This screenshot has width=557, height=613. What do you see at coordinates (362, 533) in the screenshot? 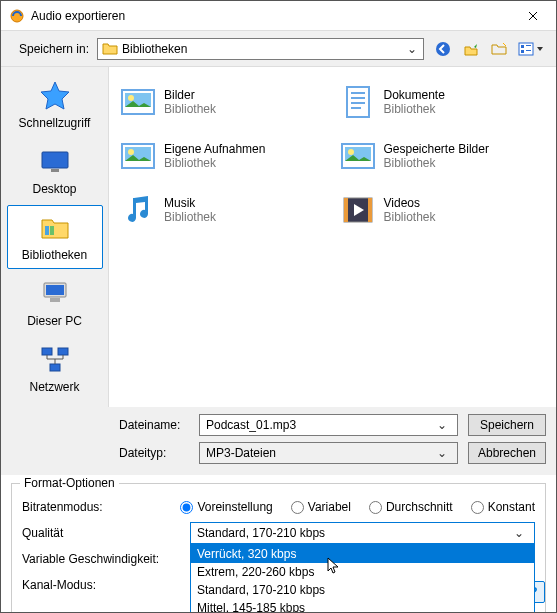
I see `quality-combo: Standard, 170-210 kbps ⌄ Verrückt, 320 k…` at bounding box center [362, 533].